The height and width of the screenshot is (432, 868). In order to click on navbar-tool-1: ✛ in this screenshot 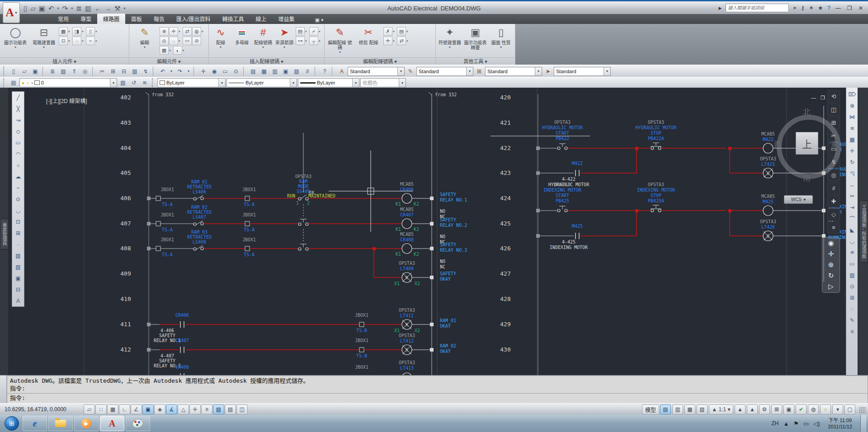, I will do `click(831, 254)`.